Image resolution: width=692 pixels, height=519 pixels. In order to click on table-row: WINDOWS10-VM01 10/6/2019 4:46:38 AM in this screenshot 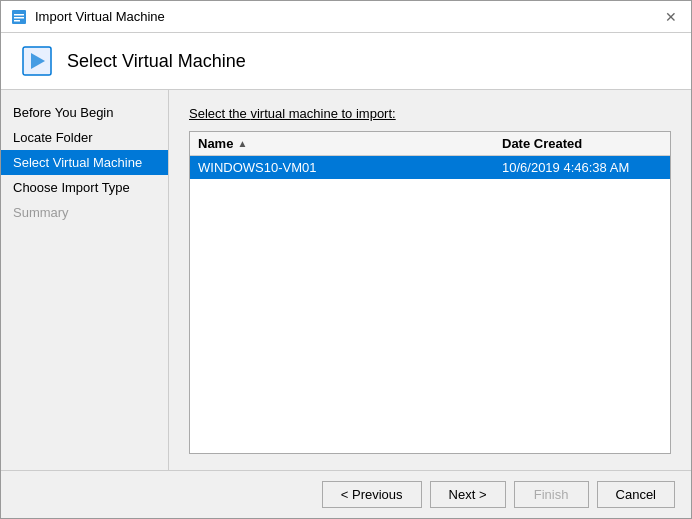, I will do `click(430, 168)`.